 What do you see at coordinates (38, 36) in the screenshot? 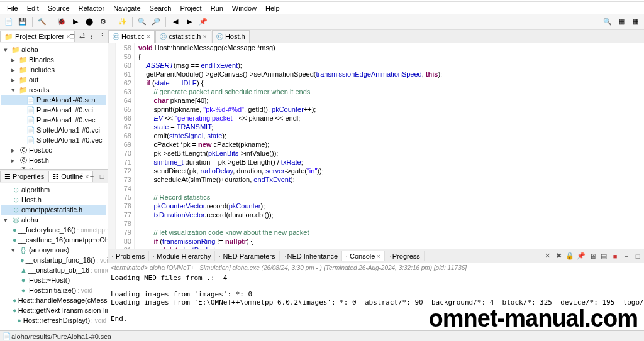
I see `tab-project-explorer: 📁 Project Explorer ×` at bounding box center [38, 36].